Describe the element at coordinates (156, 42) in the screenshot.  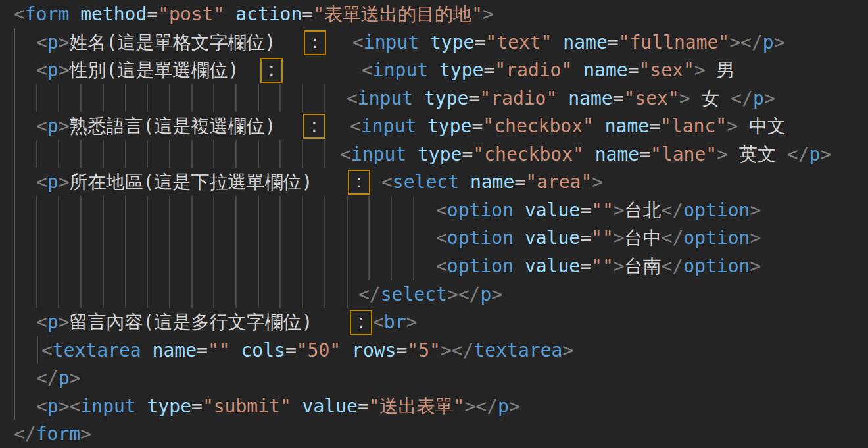
I see `code-segment: <p>姓名(這是單格文字欄位)` at that location.